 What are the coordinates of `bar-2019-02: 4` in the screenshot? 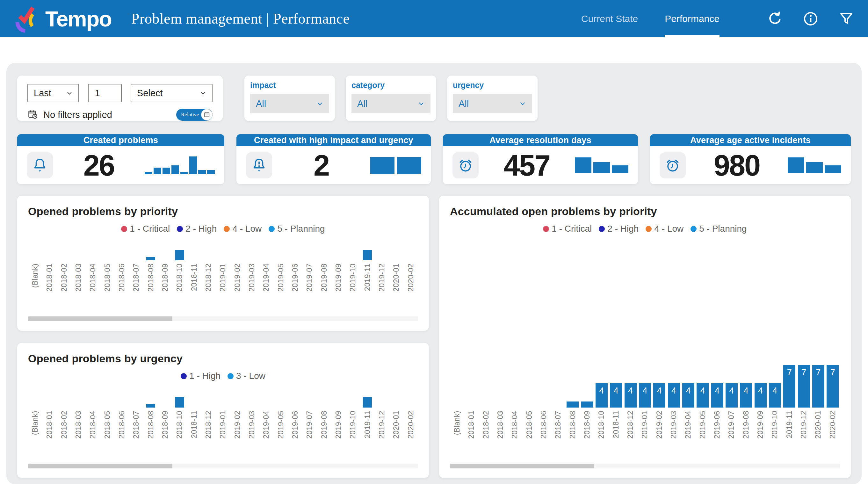 It's located at (659, 395).